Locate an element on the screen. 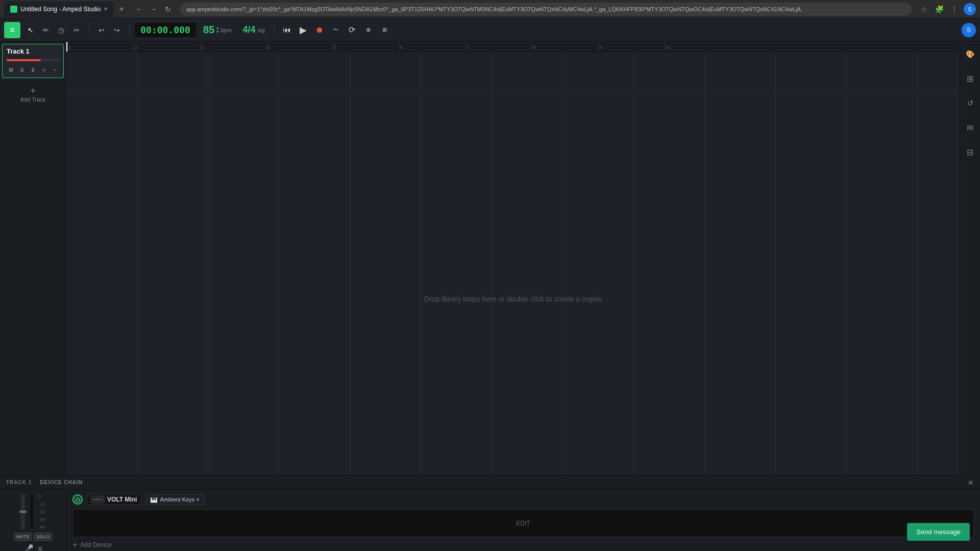 This screenshot has height=551, width=980. timeline-ruler: 12345678910 is located at coordinates (513, 47).